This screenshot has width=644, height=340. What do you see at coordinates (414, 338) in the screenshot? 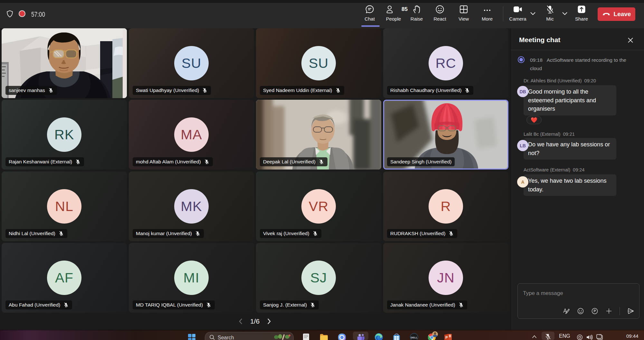
I see `svg-text: DELL` at bounding box center [414, 338].